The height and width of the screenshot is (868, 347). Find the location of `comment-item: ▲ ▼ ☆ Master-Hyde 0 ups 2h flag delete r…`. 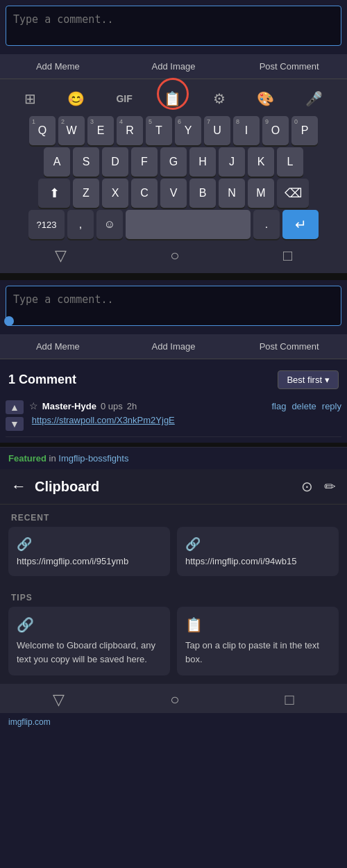

comment-item: ▲ ▼ ☆ Master-Hyde 0 ups 2h flag delete r… is located at coordinates (174, 416).